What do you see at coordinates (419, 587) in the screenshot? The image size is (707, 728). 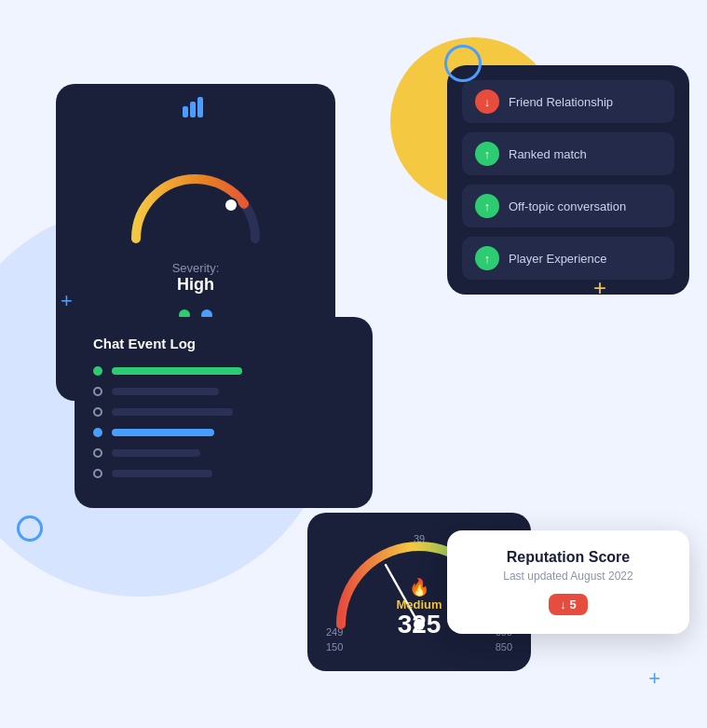 I see `score-flame-icon: 🔥` at bounding box center [419, 587].